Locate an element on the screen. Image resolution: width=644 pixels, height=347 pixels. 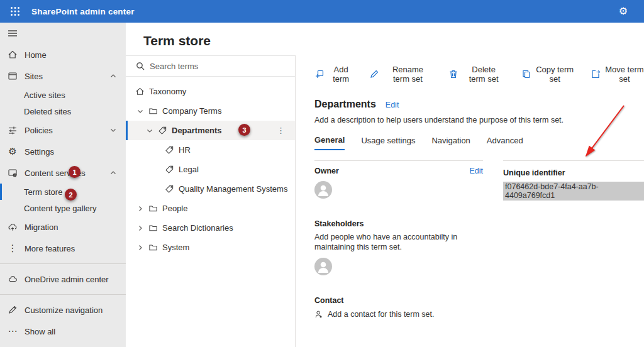
owner-avatar is located at coordinates (323, 190).